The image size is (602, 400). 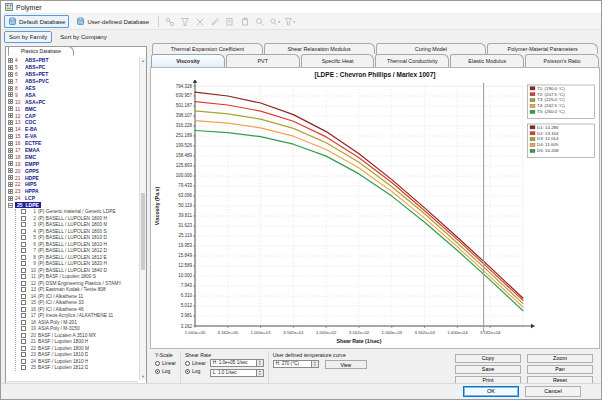 I want to click on tree-family-item: 10ASA+PC, so click(x=73, y=102).